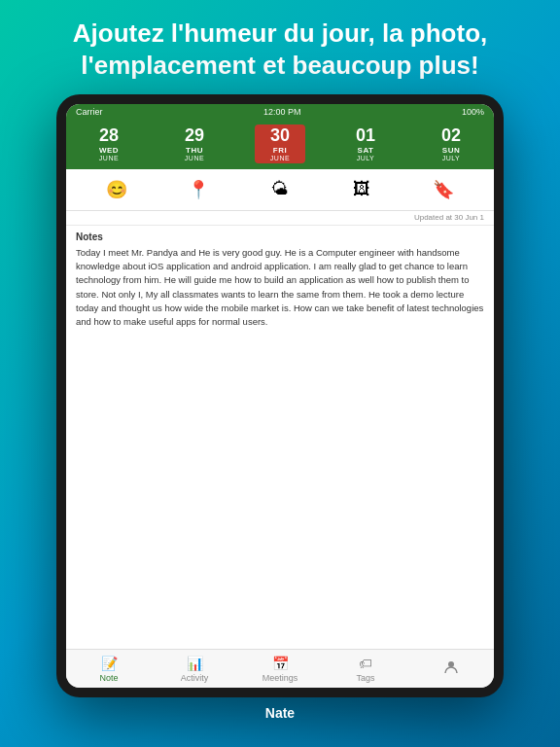 The width and height of the screenshot is (560, 747). Describe the element at coordinates (280, 711) in the screenshot. I see `user-name: Nate` at that location.